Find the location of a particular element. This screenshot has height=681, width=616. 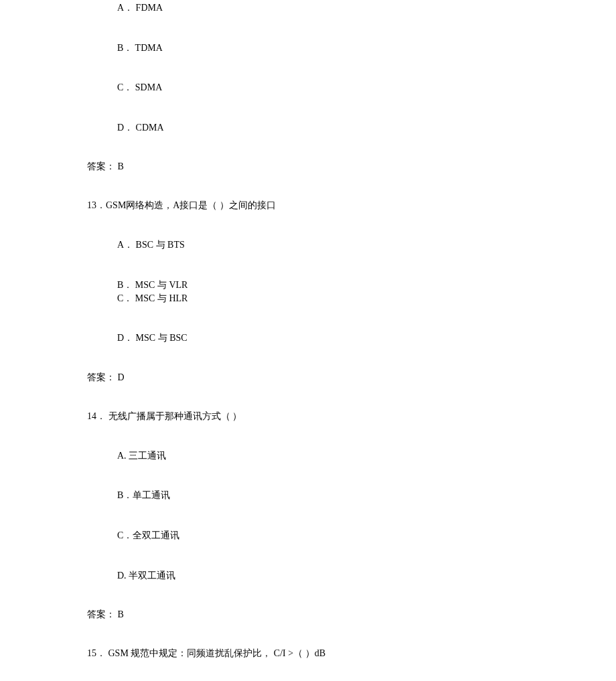

q14-option-b: B．单工通讯 is located at coordinates (352, 496).